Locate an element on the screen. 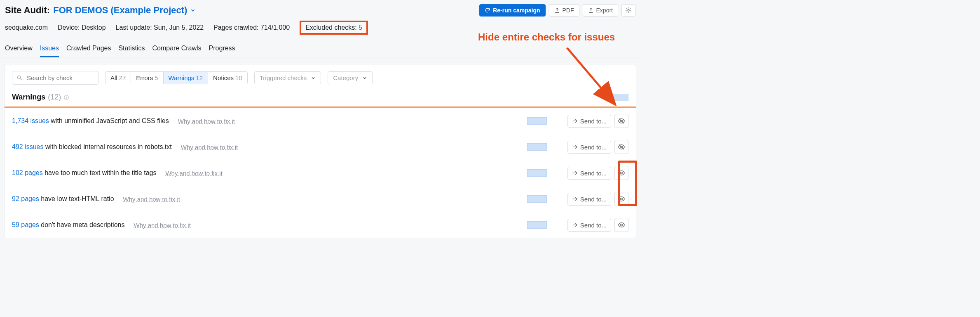 The image size is (980, 317). device-value: Desktop is located at coordinates (94, 27).